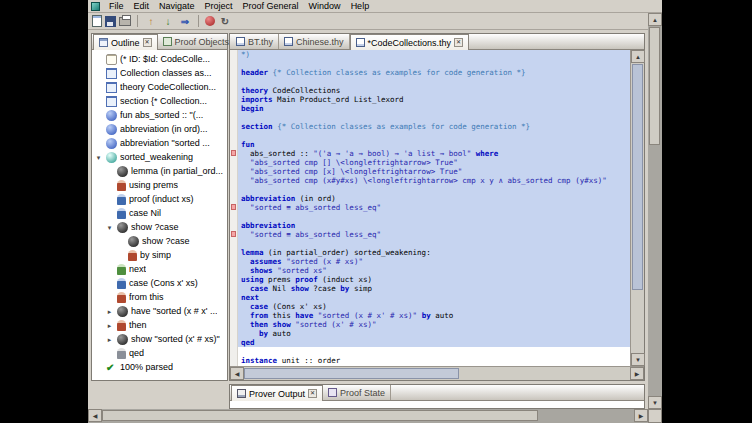 This screenshot has width=752, height=423. What do you see at coordinates (151, 22) in the screenshot?
I see `undo-proof-step-icon: ↑` at bounding box center [151, 22].